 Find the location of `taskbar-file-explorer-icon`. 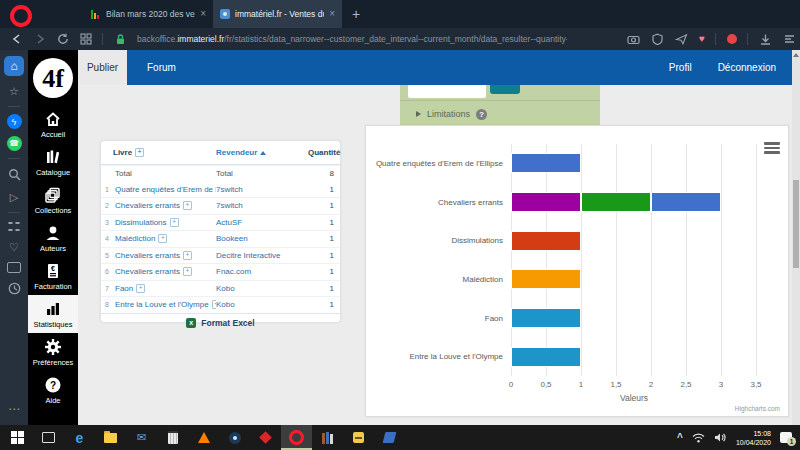

taskbar-file-explorer-icon is located at coordinates (110, 438).